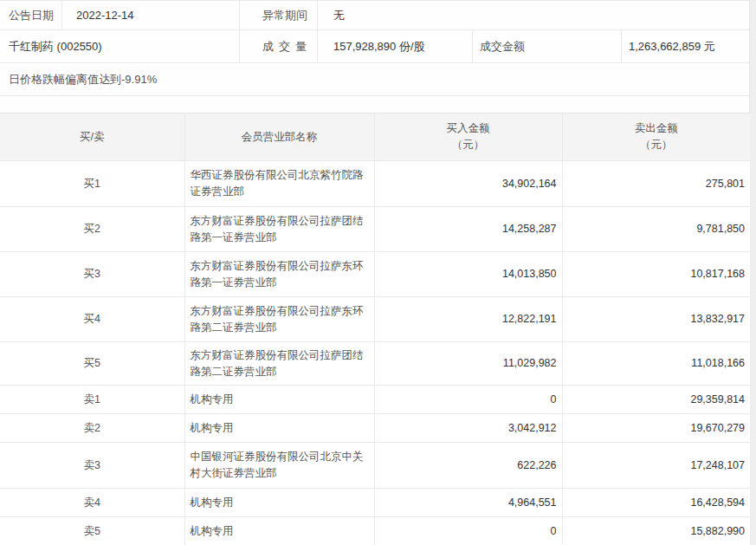 This screenshot has height=545, width=756. What do you see at coordinates (375, 466) in the screenshot?
I see `table-row-sell3: 卖3 中国银河证券股份有限公司北京中关村大街证券营业部 622,226 17,2…` at bounding box center [375, 466].